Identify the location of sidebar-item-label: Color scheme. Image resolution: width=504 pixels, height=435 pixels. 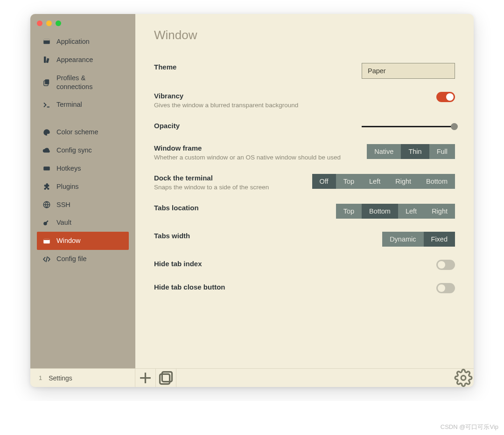
(77, 132).